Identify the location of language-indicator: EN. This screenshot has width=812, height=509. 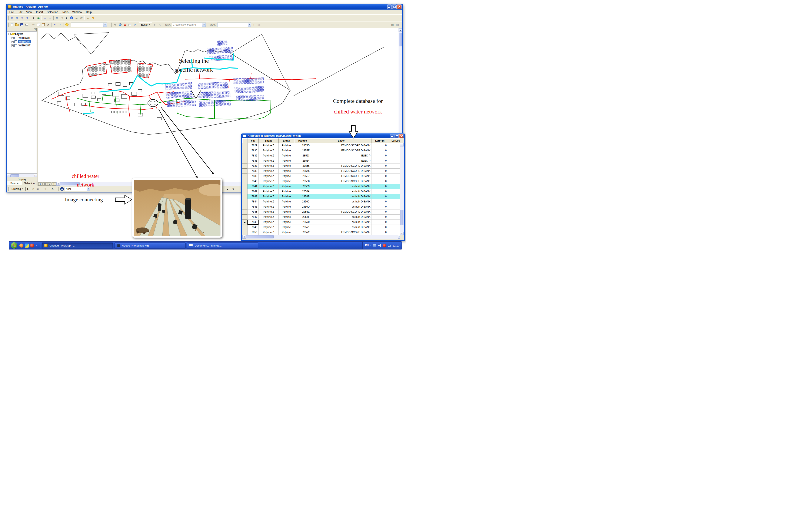
(367, 246).